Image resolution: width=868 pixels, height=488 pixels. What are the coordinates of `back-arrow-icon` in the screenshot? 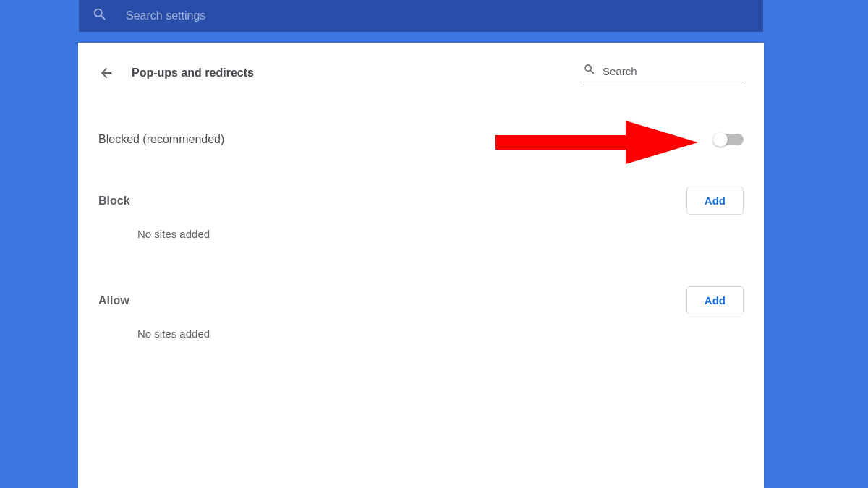 It's located at (106, 73).